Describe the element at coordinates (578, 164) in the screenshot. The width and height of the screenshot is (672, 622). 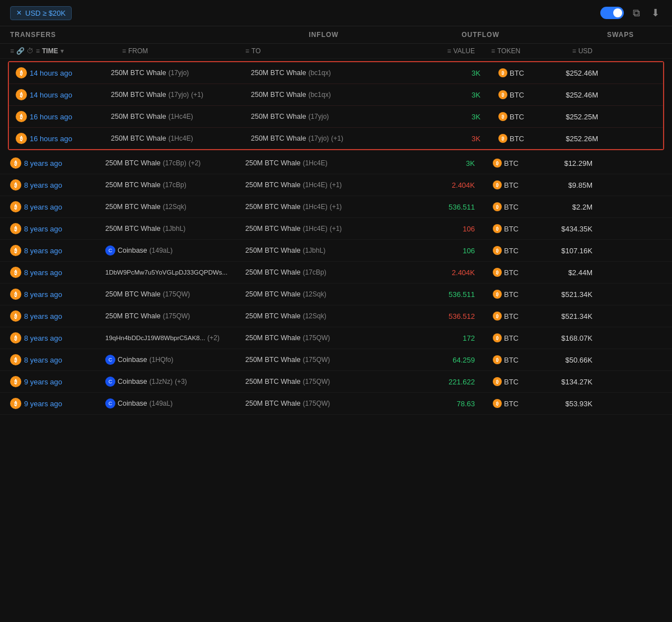
I see `usd-amount: $12.29M` at that location.